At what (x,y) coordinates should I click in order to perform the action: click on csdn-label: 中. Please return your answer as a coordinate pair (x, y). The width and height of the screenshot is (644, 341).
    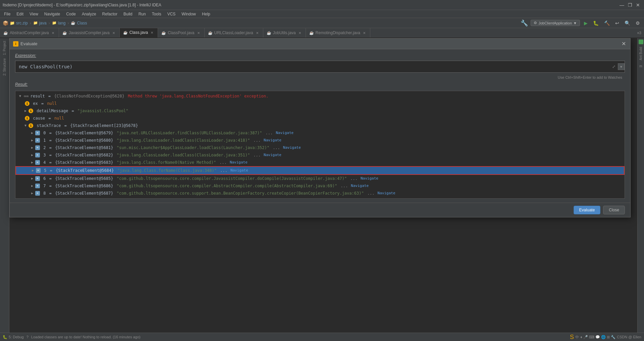
    Looking at the image, I should click on (577, 337).